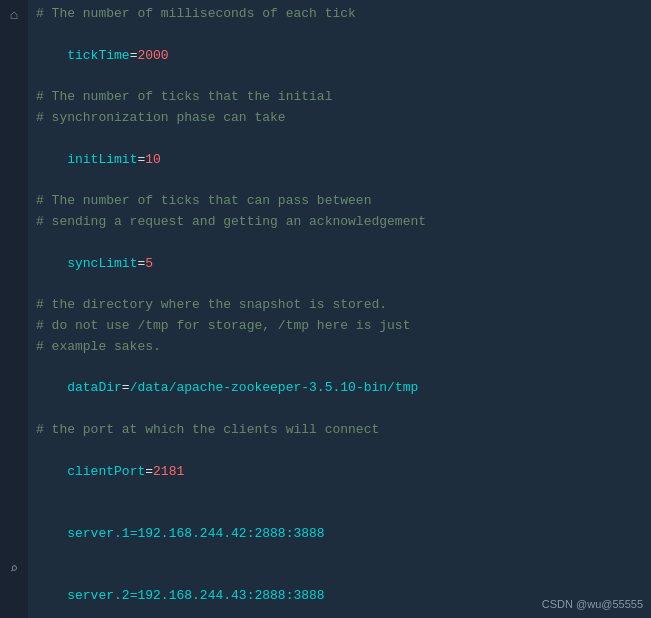 Image resolution: width=651 pixels, height=618 pixels. I want to click on comment-text: # do not use /tmp for storage, /tmp here…, so click(223, 326).